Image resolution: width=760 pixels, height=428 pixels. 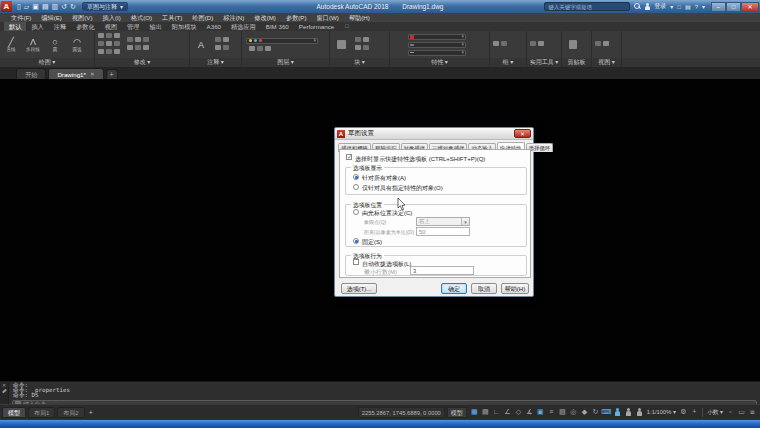 I want to click on menu-edit: 编辑(E), so click(x=52, y=18).